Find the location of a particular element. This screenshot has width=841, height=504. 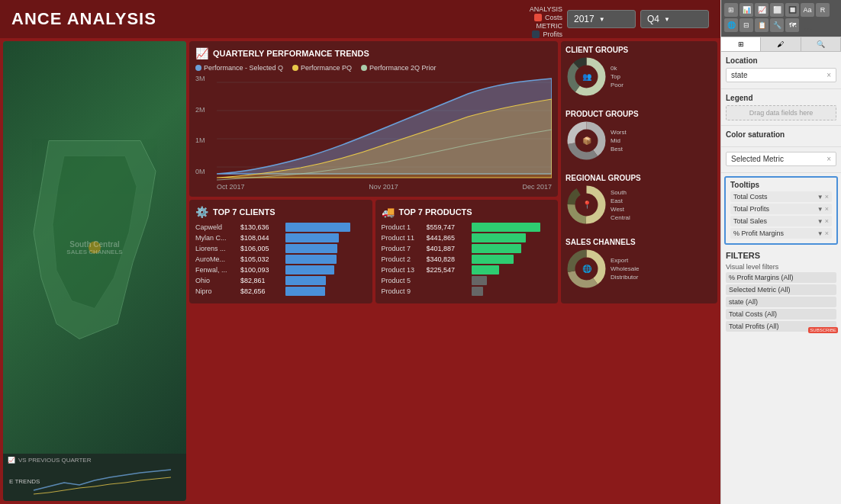

tab-fields: ⊞ is located at coordinates (741, 44).